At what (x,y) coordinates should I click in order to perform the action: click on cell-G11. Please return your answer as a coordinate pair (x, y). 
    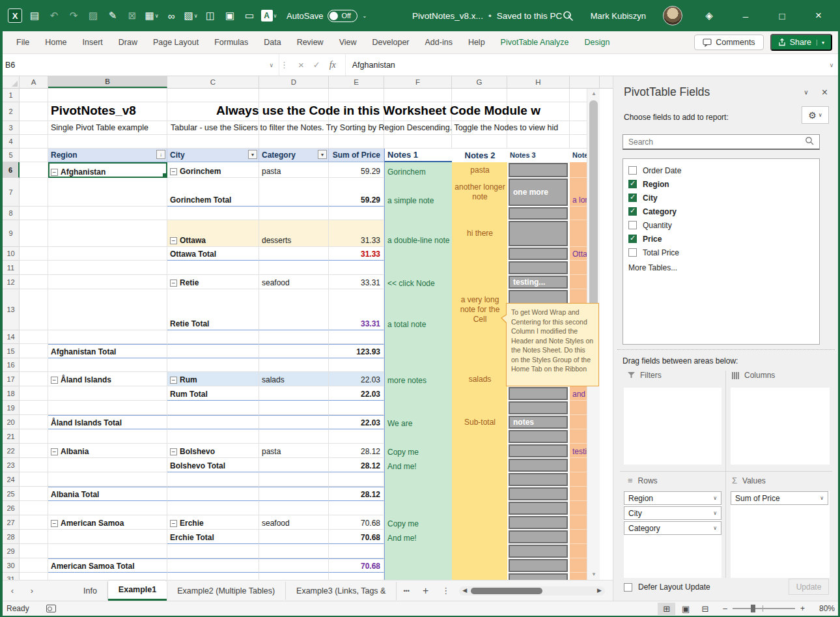
    Looking at the image, I should click on (479, 268).